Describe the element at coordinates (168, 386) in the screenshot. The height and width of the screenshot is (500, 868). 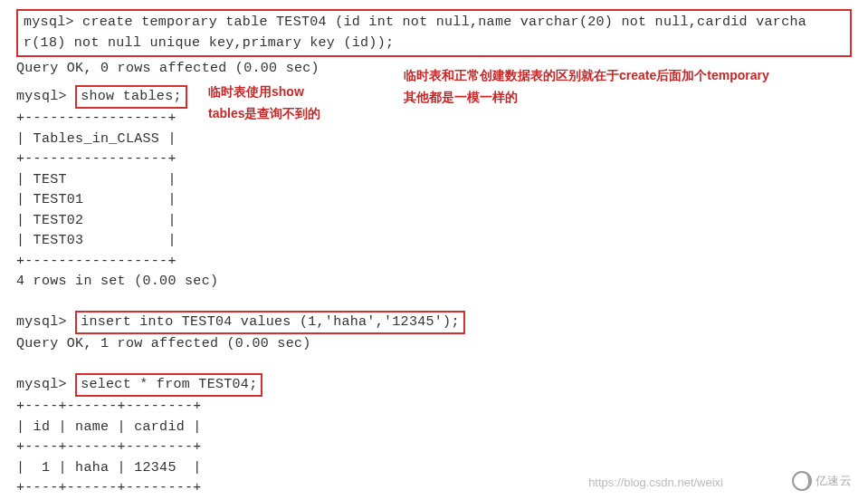
I see `select-box: select * from TEST04;` at that location.